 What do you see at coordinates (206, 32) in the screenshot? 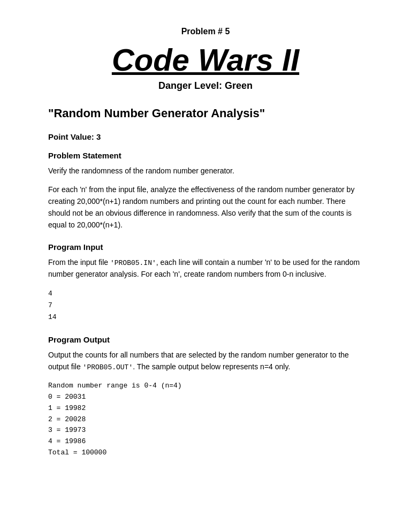
I see `problem-number: Problem # 5` at bounding box center [206, 32].